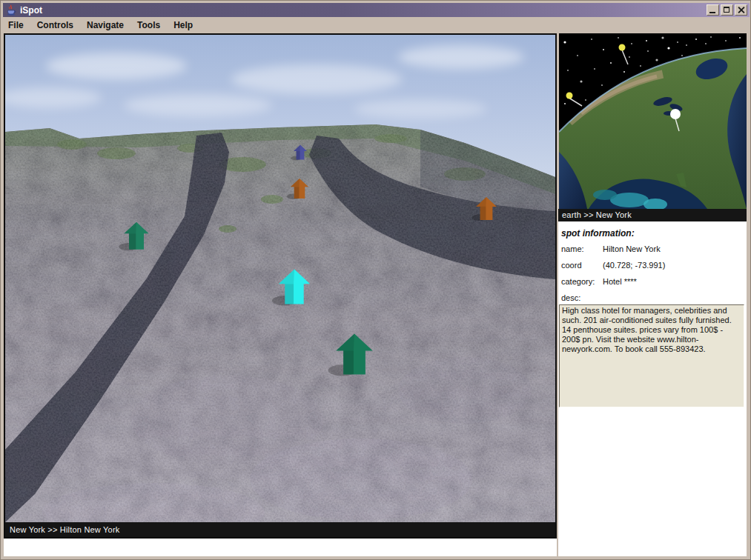 This screenshot has width=751, height=560. I want to click on menu-navigate: Navigate, so click(105, 25).